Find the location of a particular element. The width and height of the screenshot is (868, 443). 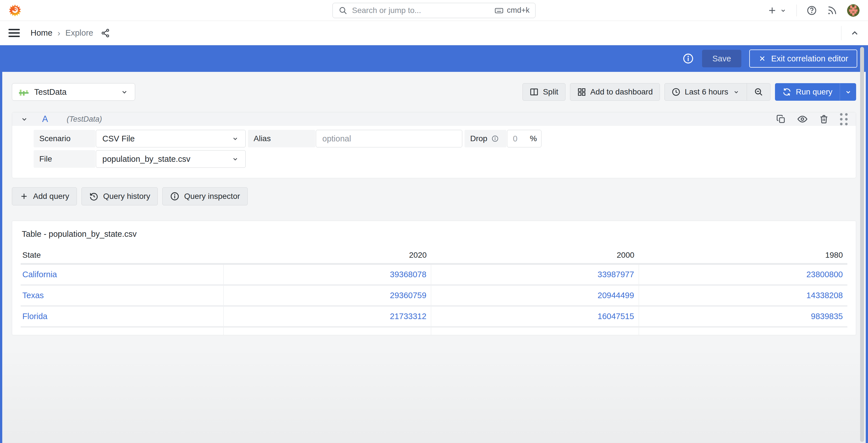

zoom-out-icon is located at coordinates (759, 92).